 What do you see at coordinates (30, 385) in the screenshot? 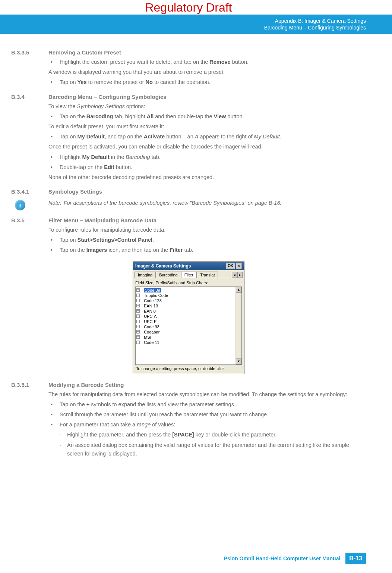
I see `section-number: B.3.5.1` at bounding box center [30, 385].